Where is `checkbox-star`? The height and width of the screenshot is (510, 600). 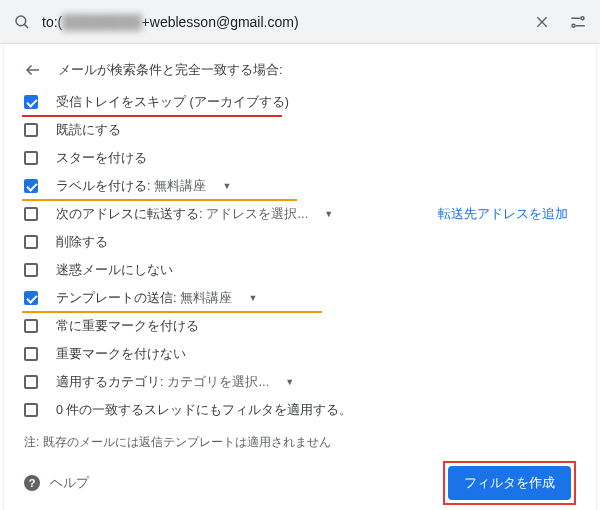 checkbox-star is located at coordinates (31, 158).